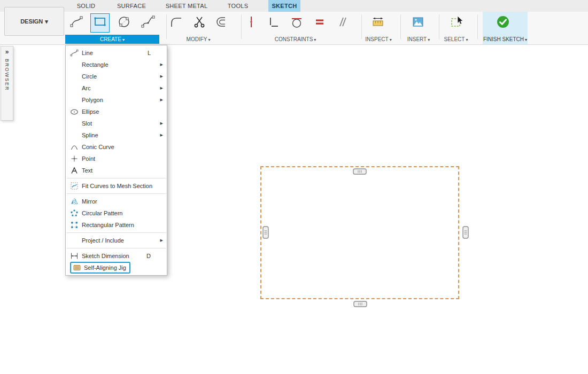 The width and height of the screenshot is (588, 374). What do you see at coordinates (117, 256) in the screenshot?
I see `menu-item-sketch-dimension: Sketch Dimension D` at bounding box center [117, 256].